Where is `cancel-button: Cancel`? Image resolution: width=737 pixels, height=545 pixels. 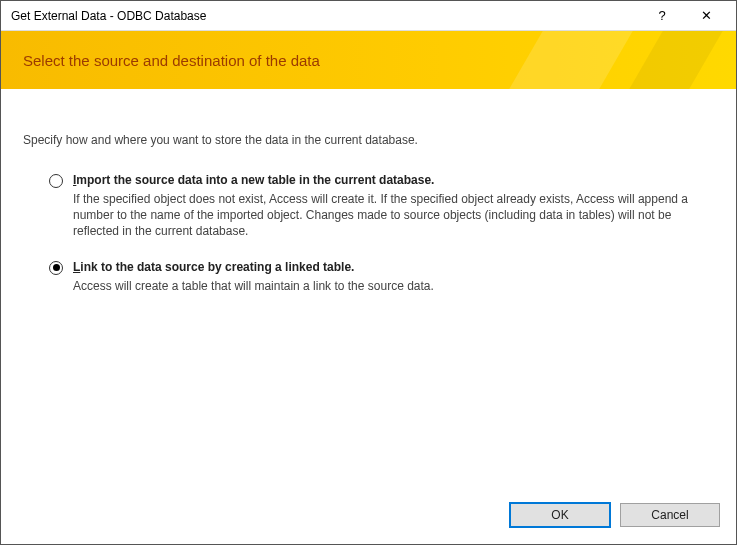 cancel-button: Cancel is located at coordinates (670, 515).